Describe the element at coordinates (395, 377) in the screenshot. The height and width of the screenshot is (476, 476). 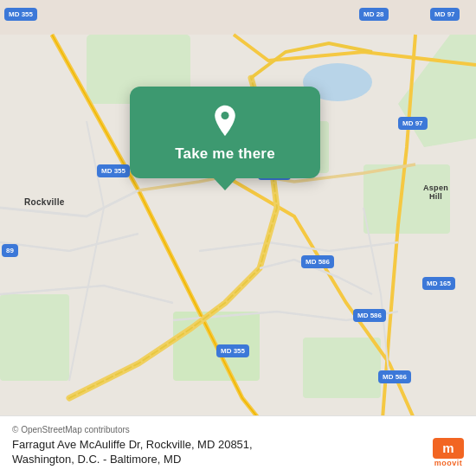
I see `badge-md586-btm2: MD 586` at that location.